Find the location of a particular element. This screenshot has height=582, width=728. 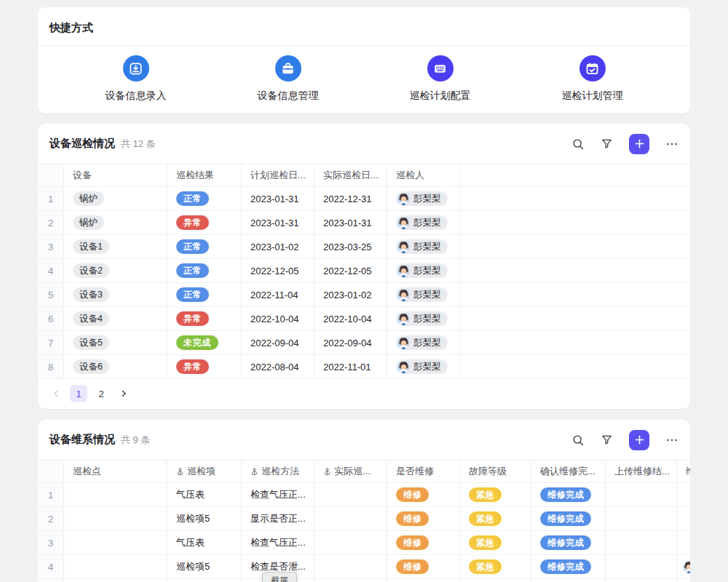

cell-device: 设备3 is located at coordinates (116, 295).